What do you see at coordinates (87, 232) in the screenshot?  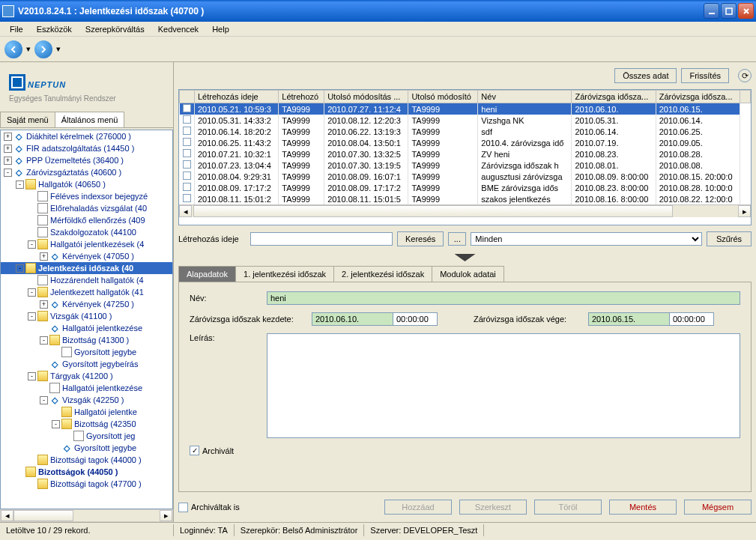 I see `tree-node: Szakdolgozatok (44100` at bounding box center [87, 232].